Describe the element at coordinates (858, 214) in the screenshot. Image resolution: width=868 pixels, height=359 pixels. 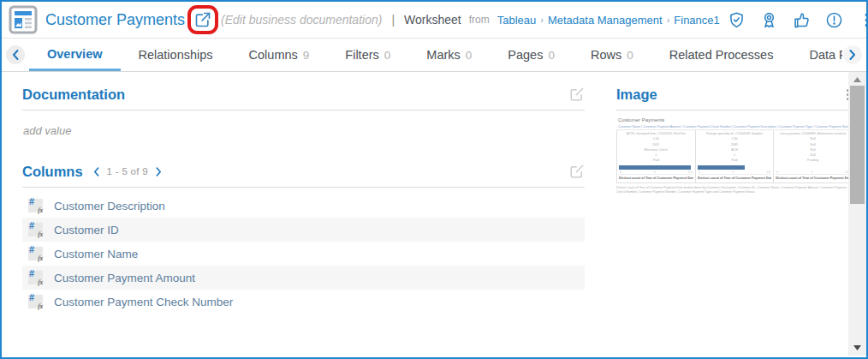
I see `vertical-scrollbar` at that location.